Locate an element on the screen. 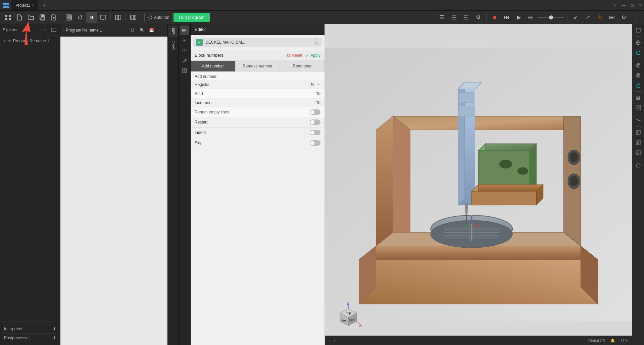  search-panel-button: 🔍 is located at coordinates (142, 30).